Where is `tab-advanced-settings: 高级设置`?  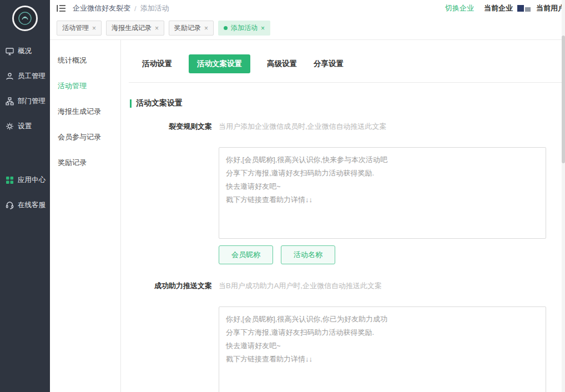 tab-advanced-settings: 高级设置 is located at coordinates (282, 64).